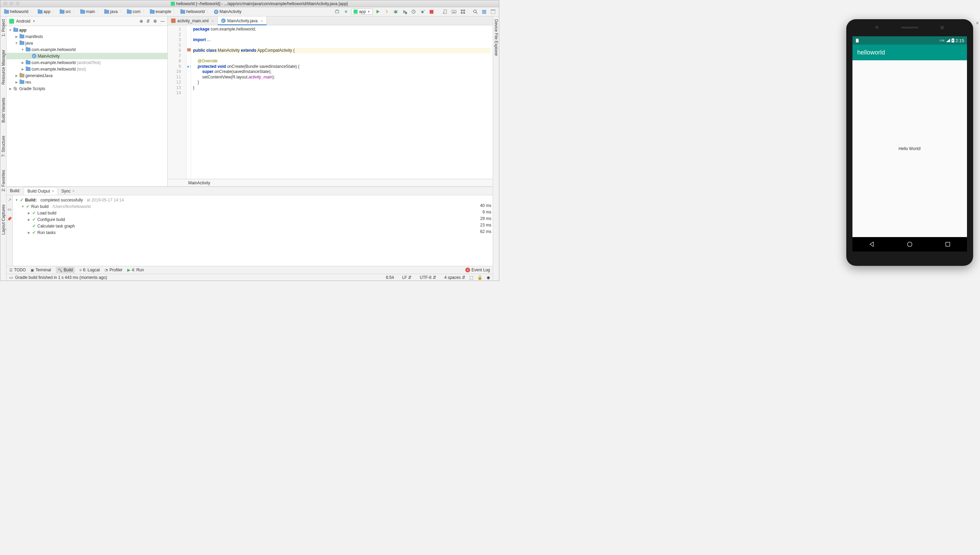 This screenshot has width=980, height=555. Describe the element at coordinates (405, 278) in the screenshot. I see `line-separator: LF ⇵` at that location.